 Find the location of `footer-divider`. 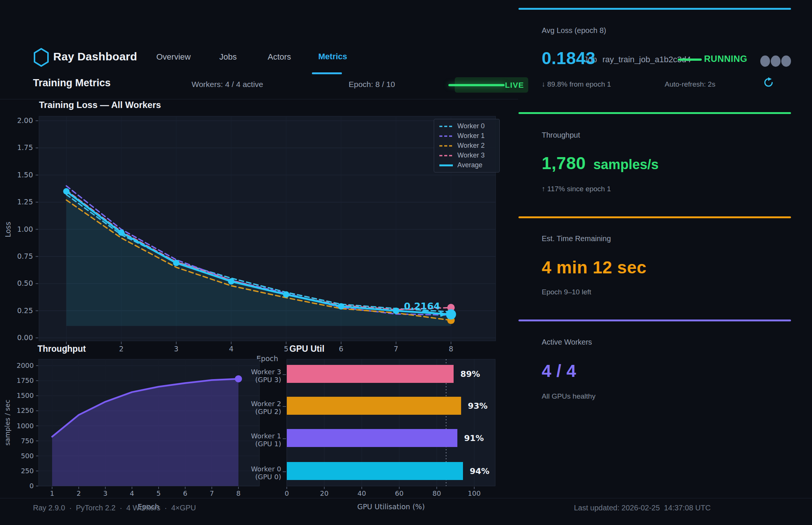

footer-divider is located at coordinates (406, 498).